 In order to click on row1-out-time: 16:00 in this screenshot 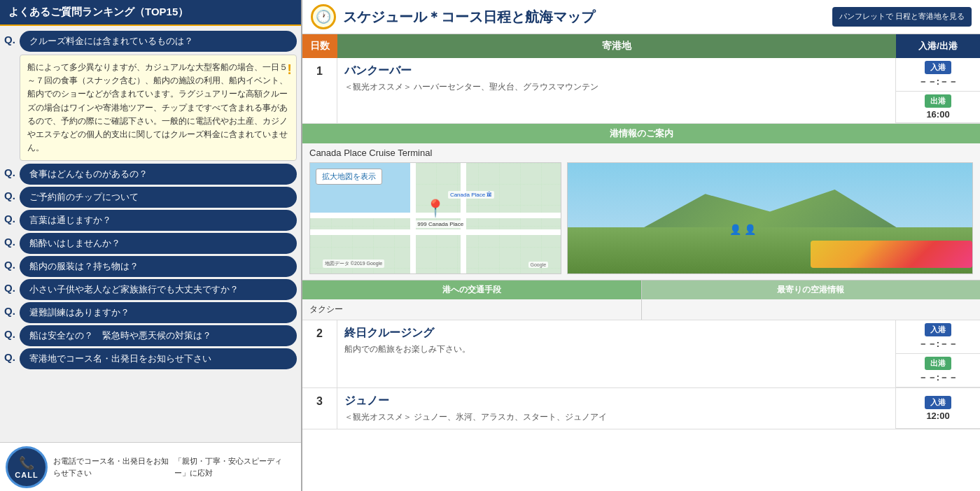, I will do `click(938, 115)`.